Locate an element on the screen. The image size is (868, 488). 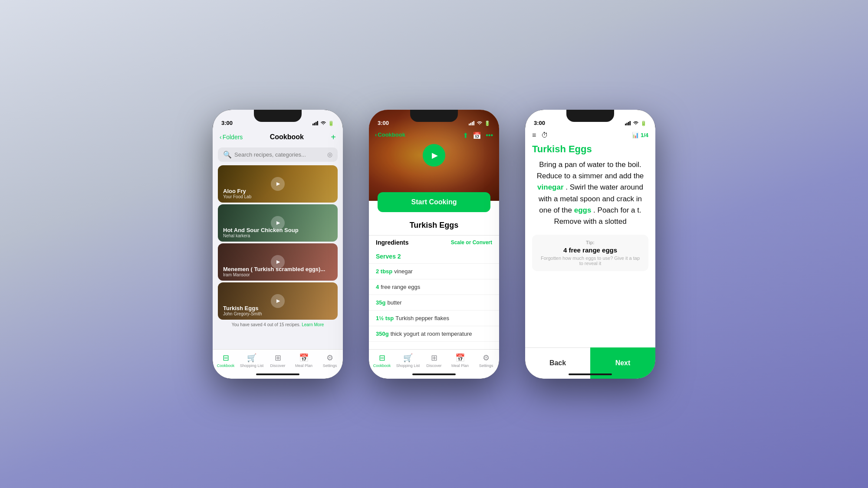
scale-convert-link: Scale or Convert is located at coordinates (471, 242).